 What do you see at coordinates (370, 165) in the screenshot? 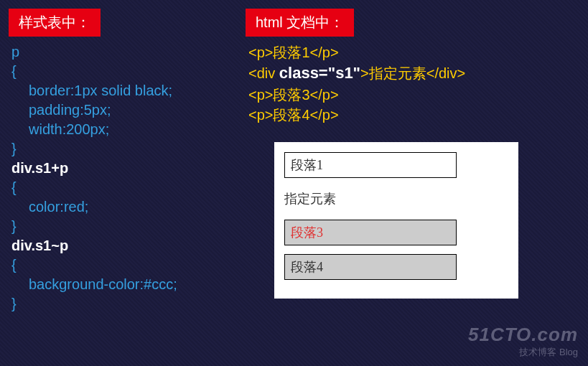
I see `preview-p1: 段落1` at bounding box center [370, 165].